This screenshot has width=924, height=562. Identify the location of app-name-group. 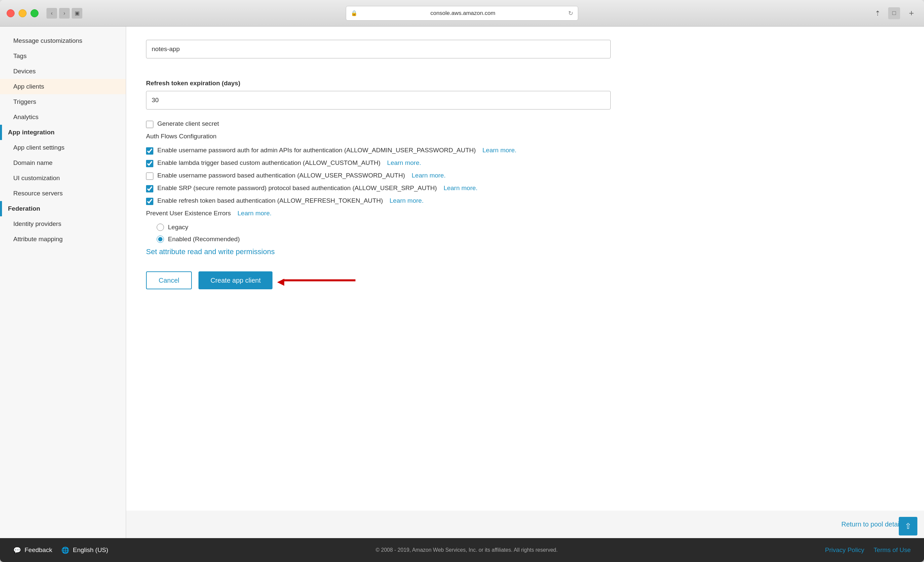
(525, 54).